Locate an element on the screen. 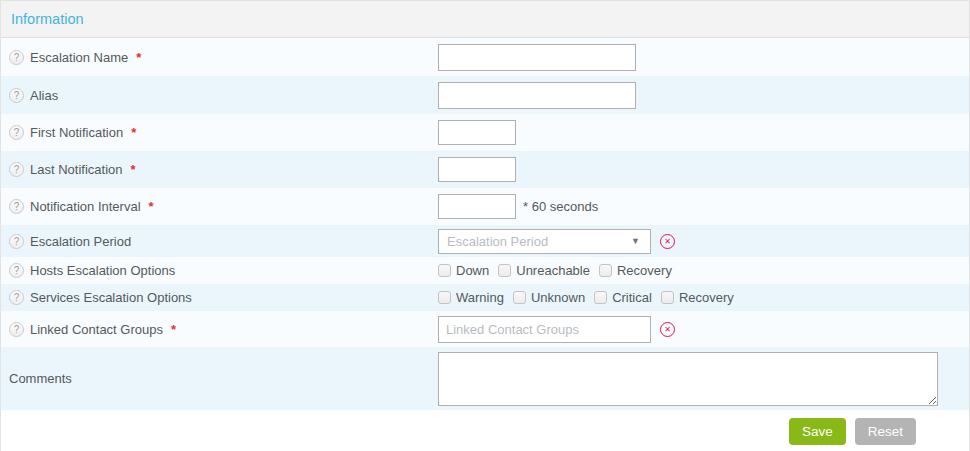 Image resolution: width=970 pixels, height=451 pixels. checkbox-label: Warning is located at coordinates (480, 298).